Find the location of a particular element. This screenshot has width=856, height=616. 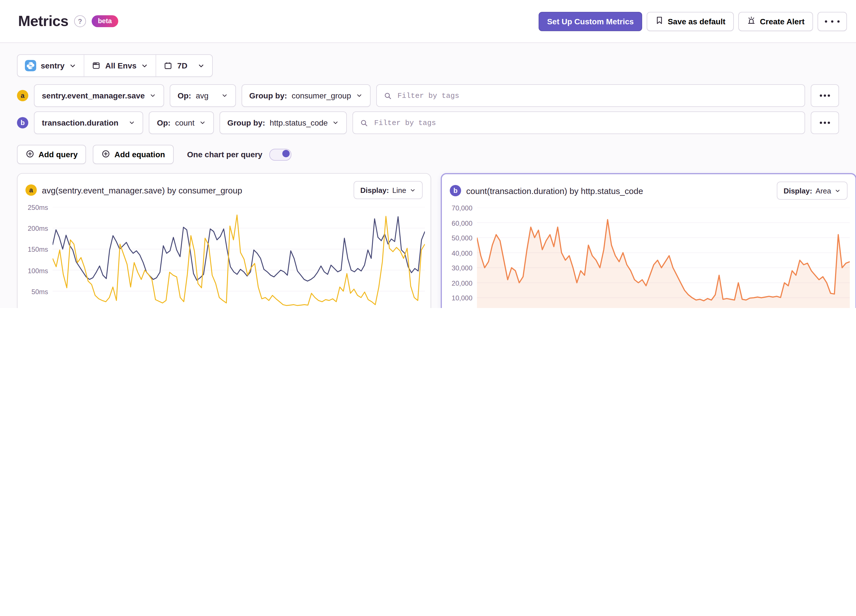

query-badge-b: b is located at coordinates (23, 123).